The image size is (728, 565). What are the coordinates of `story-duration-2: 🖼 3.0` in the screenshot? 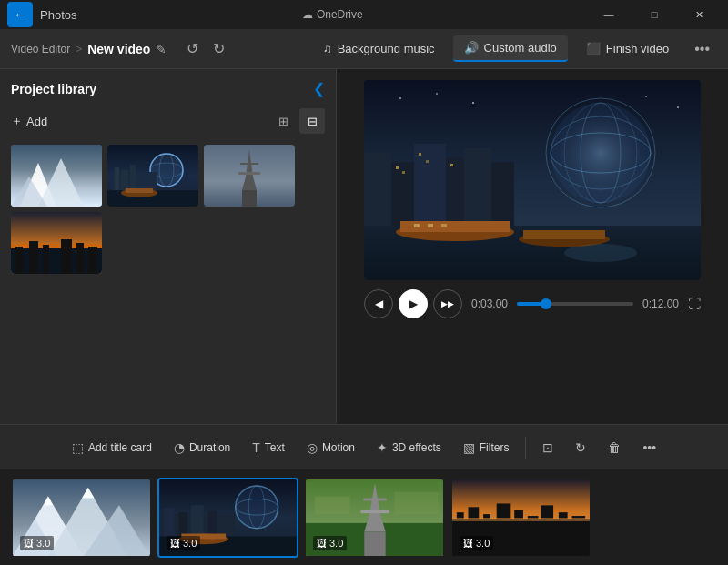 It's located at (184, 543).